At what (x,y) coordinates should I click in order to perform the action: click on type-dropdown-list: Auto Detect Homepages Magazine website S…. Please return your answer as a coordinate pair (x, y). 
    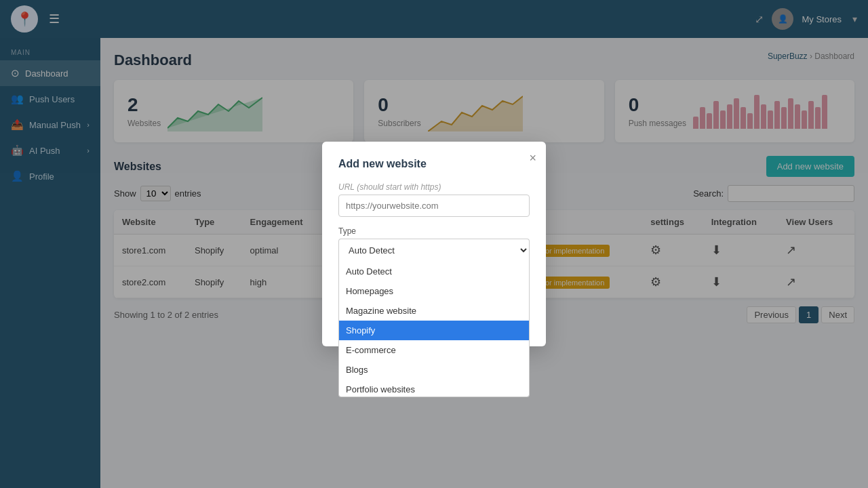
    Looking at the image, I should click on (434, 329).